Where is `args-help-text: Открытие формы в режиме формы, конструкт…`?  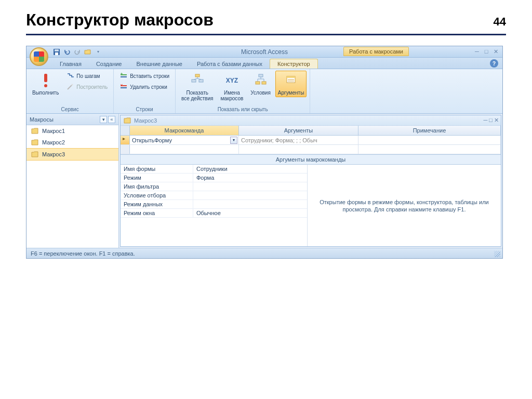 args-help-text: Открытие формы в режиме формы, конструкт… is located at coordinates (404, 206).